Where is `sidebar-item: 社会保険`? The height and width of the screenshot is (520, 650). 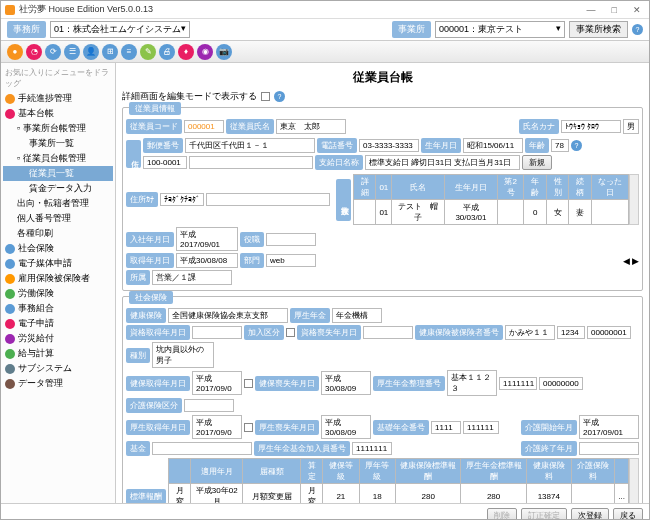
sidebar-item: 社会保険 is located at coordinates (58, 248).